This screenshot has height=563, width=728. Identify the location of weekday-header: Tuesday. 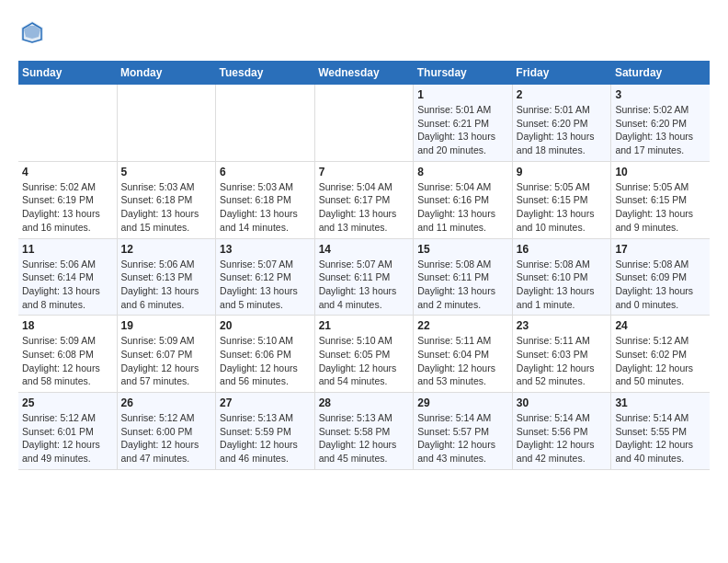
(266, 73).